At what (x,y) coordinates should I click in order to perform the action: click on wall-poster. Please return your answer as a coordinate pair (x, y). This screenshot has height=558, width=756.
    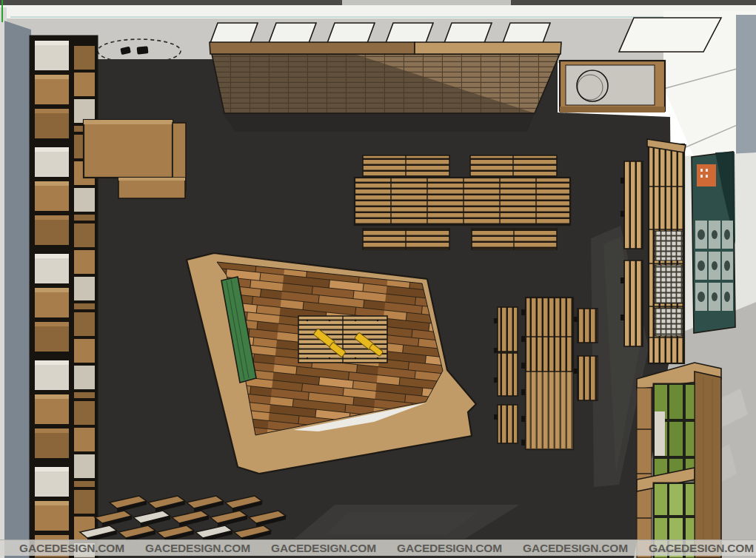
    Looking at the image, I should click on (714, 243).